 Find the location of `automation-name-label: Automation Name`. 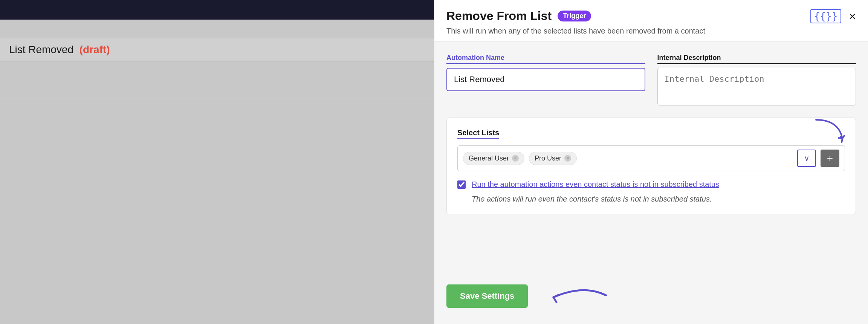

automation-name-label: Automation Name is located at coordinates (546, 59).